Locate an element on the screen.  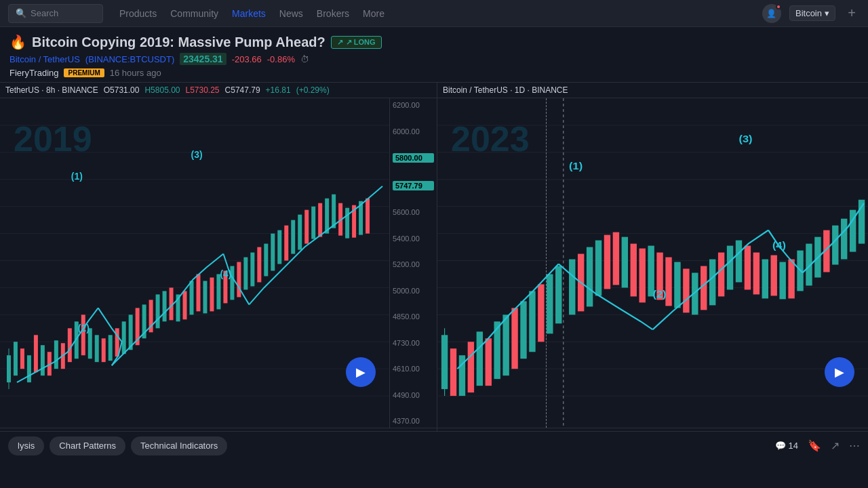
notification-dot is located at coordinates (778, 7).